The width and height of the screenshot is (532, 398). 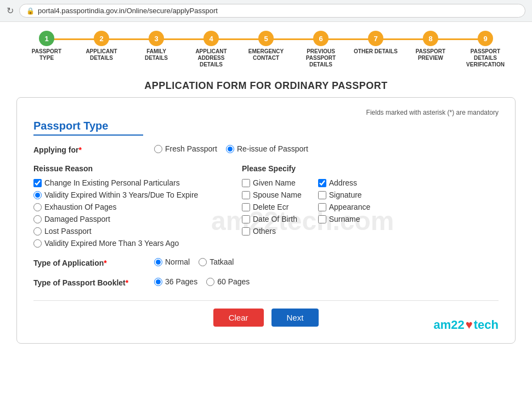 I want to click on type-of-application-options: Normal Tatkaal, so click(x=194, y=262).